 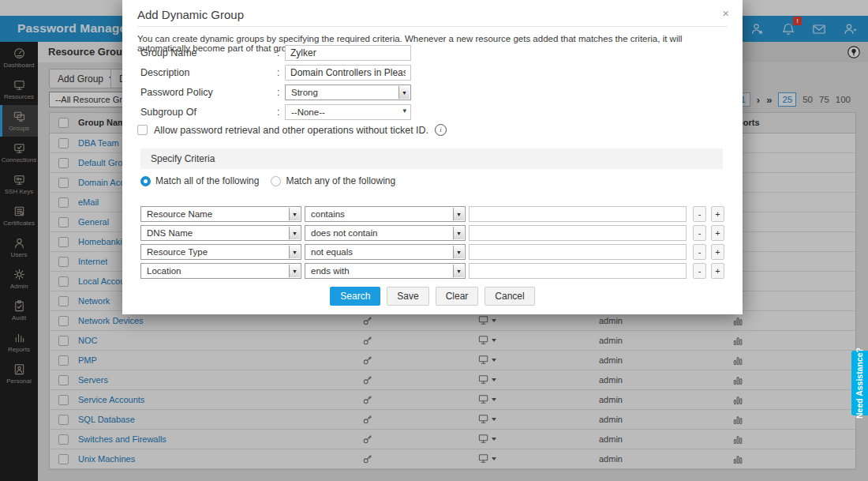 I want to click on group-name-input, so click(x=348, y=53).